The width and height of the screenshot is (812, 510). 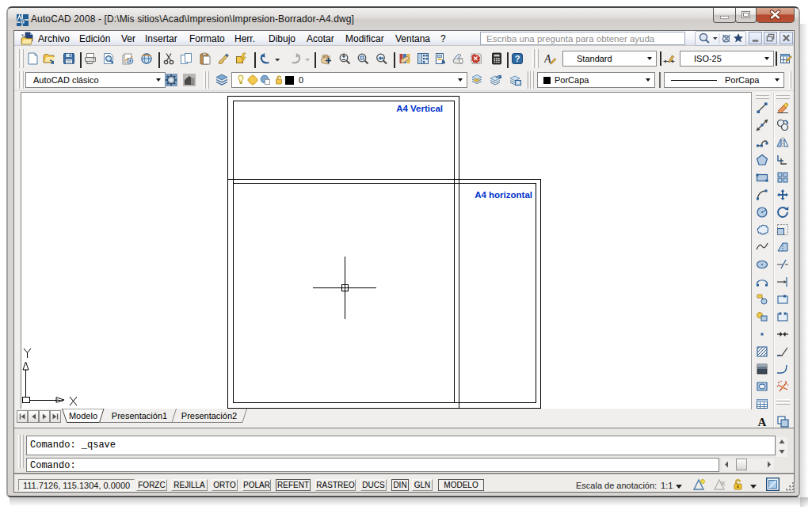 What do you see at coordinates (83, 416) in the screenshot?
I see `svg-text: Modelo` at bounding box center [83, 416].